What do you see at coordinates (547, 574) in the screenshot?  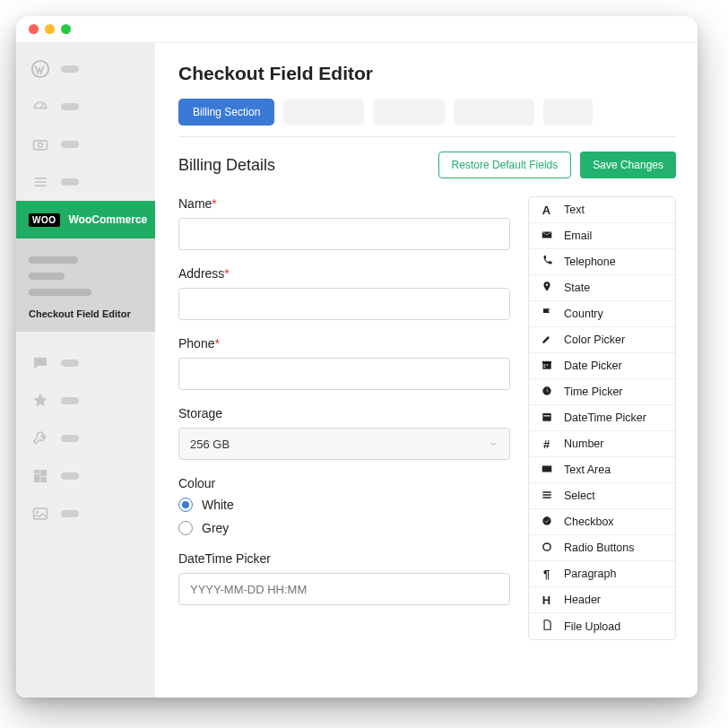 I see `paragraph-icon: ¶` at bounding box center [547, 574].